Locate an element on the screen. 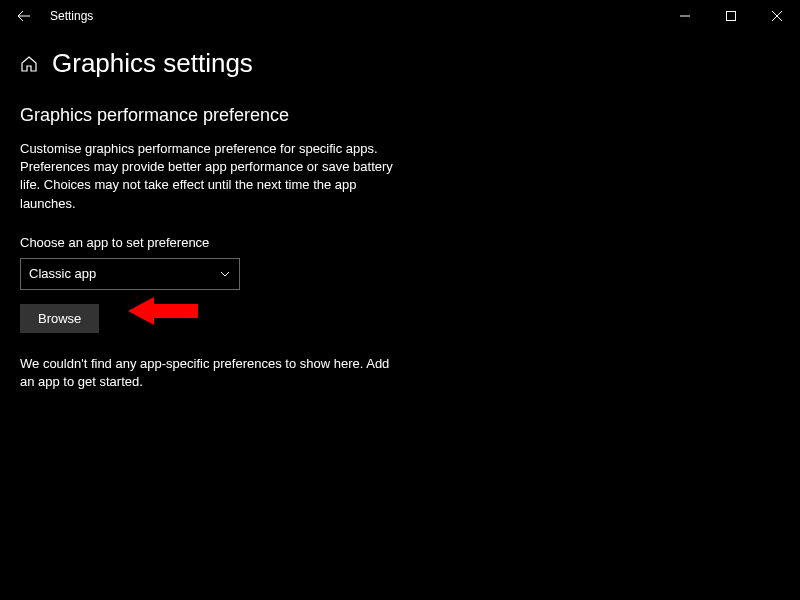 Image resolution: width=800 pixels, height=600 pixels. minimize-icon is located at coordinates (685, 16).